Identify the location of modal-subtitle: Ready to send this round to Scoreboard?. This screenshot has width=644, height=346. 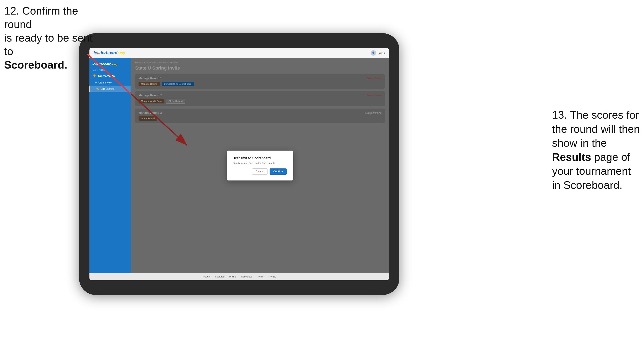
(260, 163).